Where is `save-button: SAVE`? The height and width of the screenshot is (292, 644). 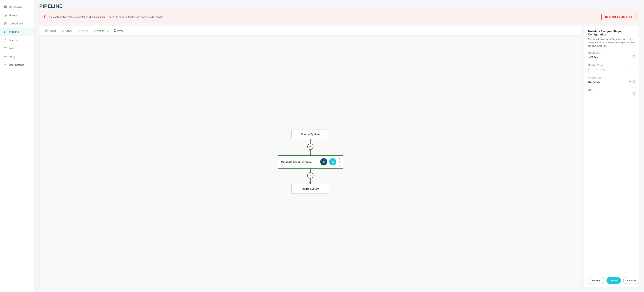
save-button: SAVE is located at coordinates (118, 31).